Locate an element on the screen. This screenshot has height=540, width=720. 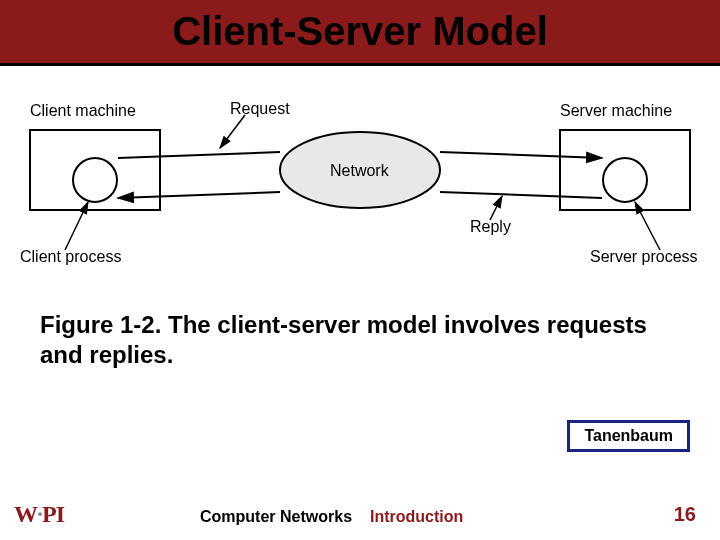
page-number: 16 is located at coordinates (685, 514).